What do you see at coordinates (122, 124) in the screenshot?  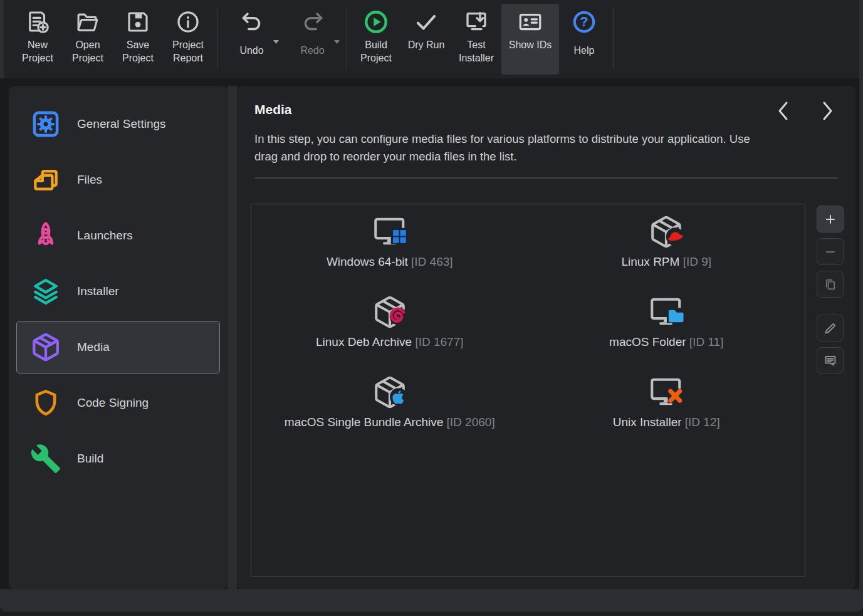 I see `sidebar-label: General Settings` at bounding box center [122, 124].